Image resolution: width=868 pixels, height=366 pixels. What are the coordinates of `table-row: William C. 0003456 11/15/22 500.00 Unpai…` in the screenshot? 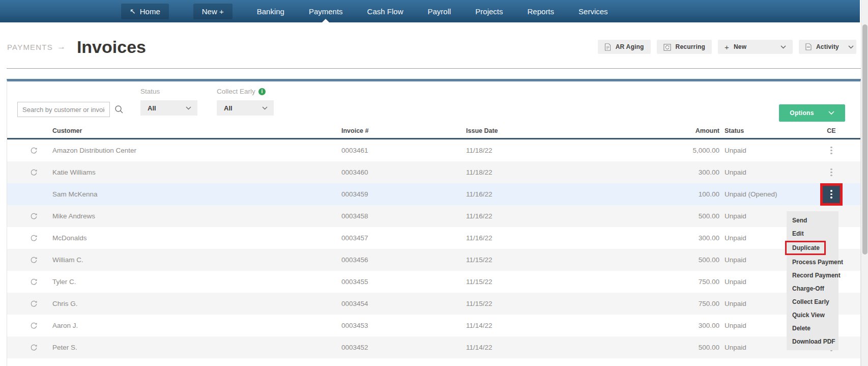 It's located at (433, 260).